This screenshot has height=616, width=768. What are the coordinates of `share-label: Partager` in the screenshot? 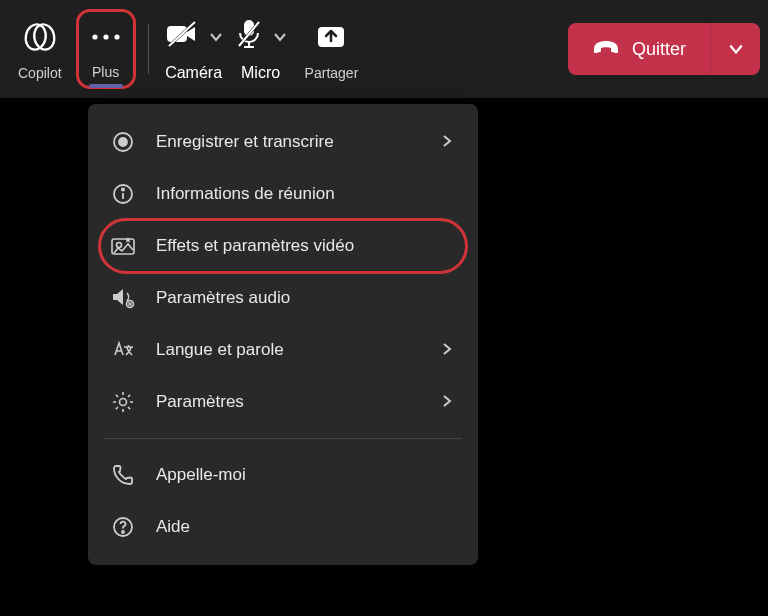 It's located at (332, 73).